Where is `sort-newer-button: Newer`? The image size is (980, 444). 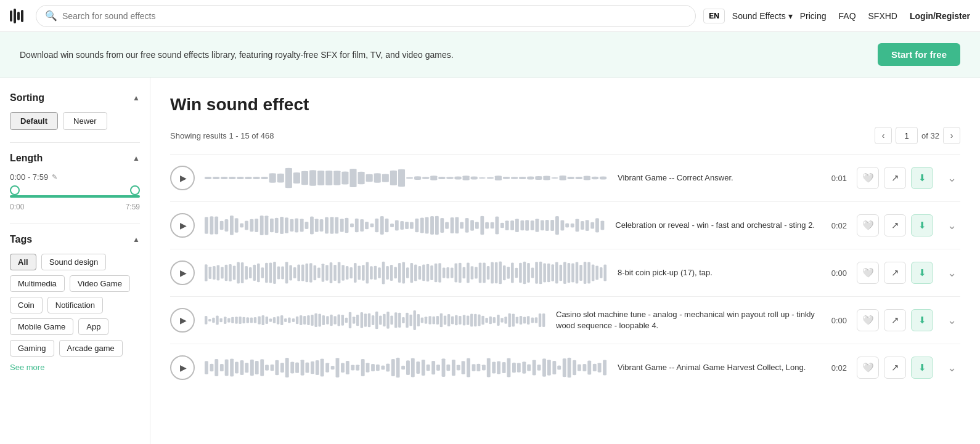
sort-newer-button: Newer is located at coordinates (85, 121).